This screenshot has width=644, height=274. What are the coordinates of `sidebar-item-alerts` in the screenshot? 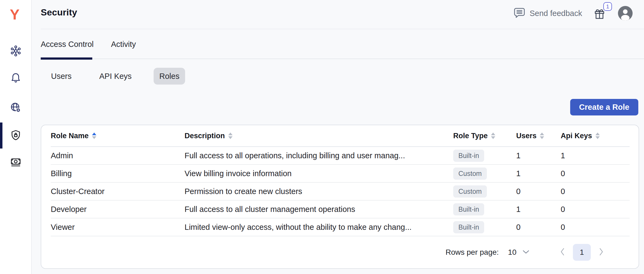 It's located at (16, 78).